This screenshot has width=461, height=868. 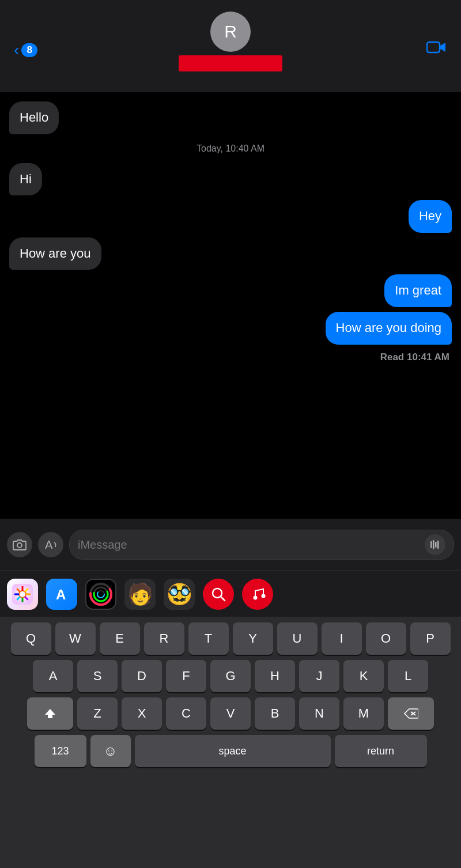 I want to click on key-s: S, so click(x=97, y=676).